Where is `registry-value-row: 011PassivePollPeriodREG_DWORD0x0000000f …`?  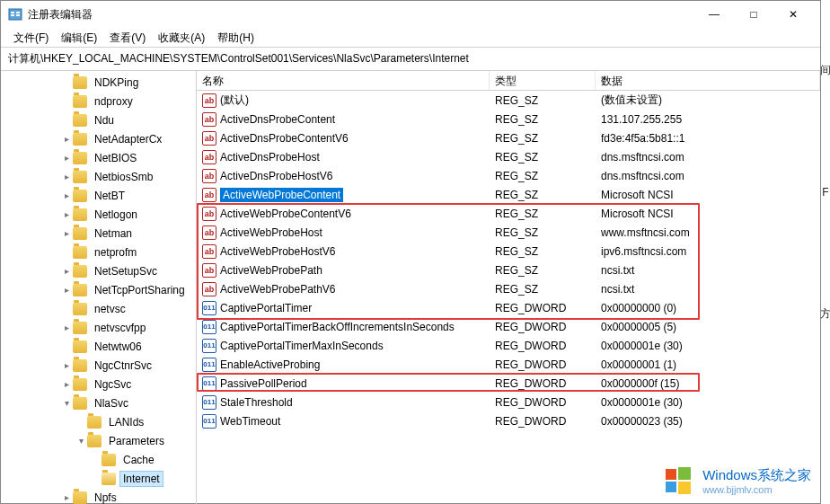 registry-value-row: 011PassivePollPeriodREG_DWORD0x0000000f … is located at coordinates (508, 383).